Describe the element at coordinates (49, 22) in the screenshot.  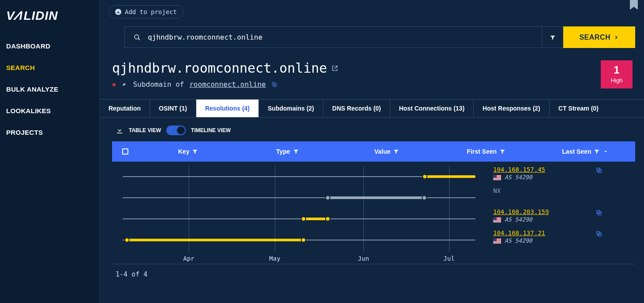
I see `brand-logo: VΛLIDIN` at that location.